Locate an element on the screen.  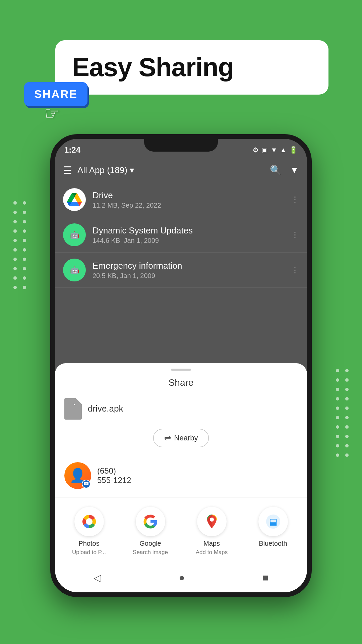
contact-name-line1: (650) is located at coordinates (197, 471).